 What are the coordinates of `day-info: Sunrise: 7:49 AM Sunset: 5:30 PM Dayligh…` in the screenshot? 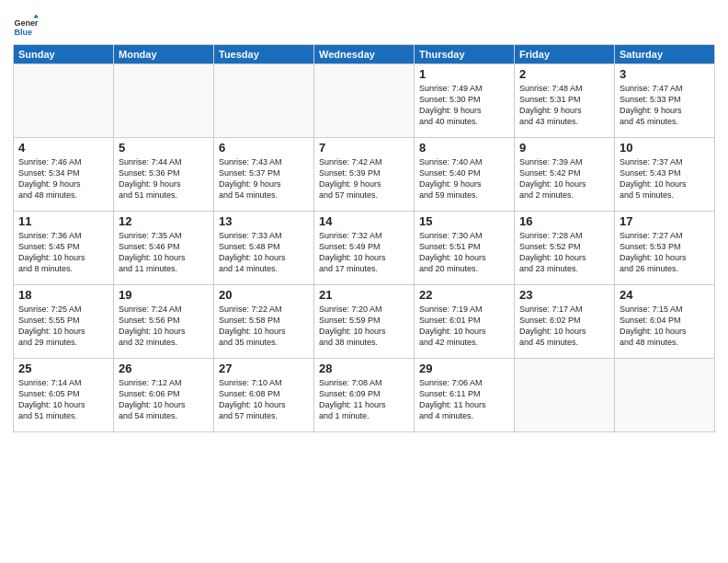 It's located at (464, 105).